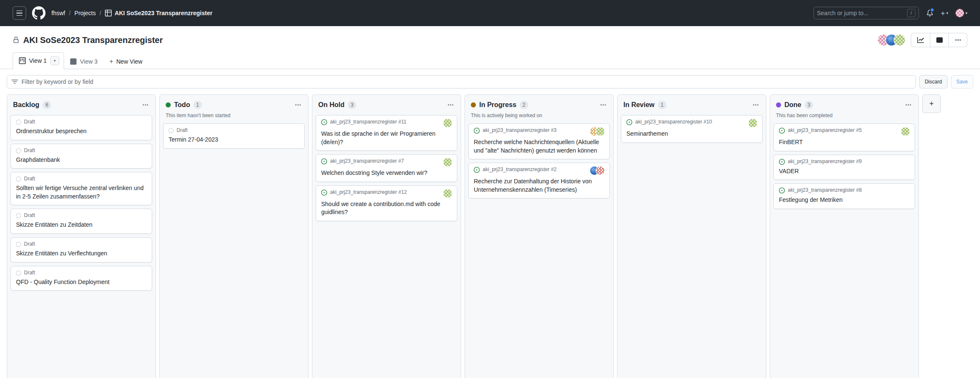 The image size is (980, 378). I want to click on user-menu-button: ▾, so click(961, 13).